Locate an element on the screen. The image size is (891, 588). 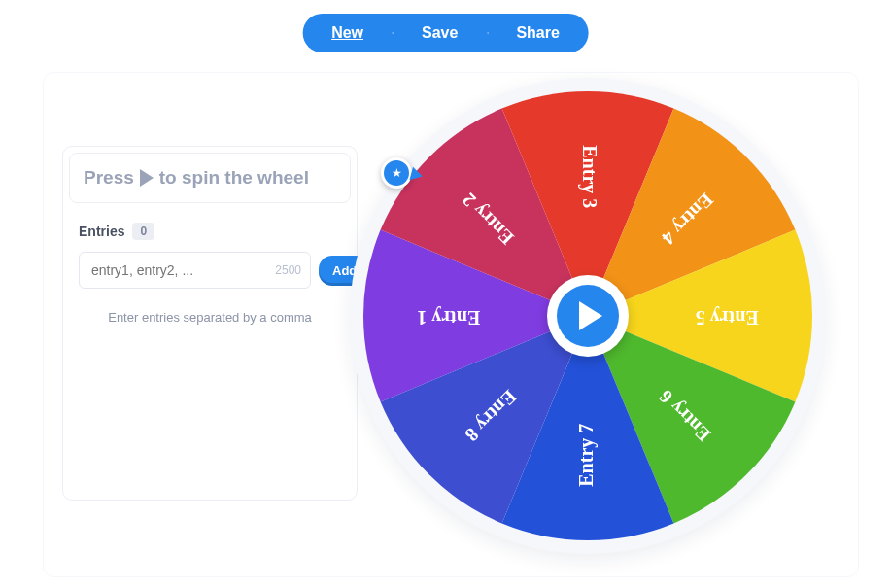
wheel-pointer: ★ is located at coordinates (396, 173).